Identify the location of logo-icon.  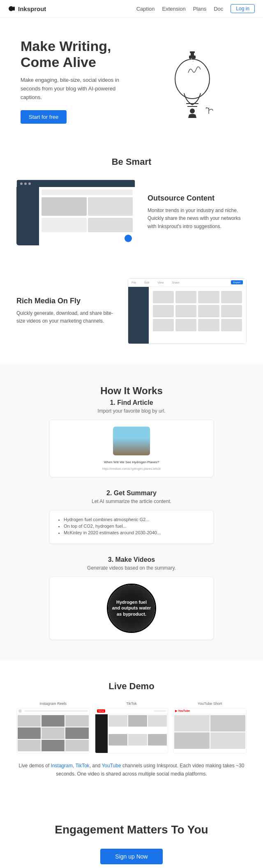
(12, 9).